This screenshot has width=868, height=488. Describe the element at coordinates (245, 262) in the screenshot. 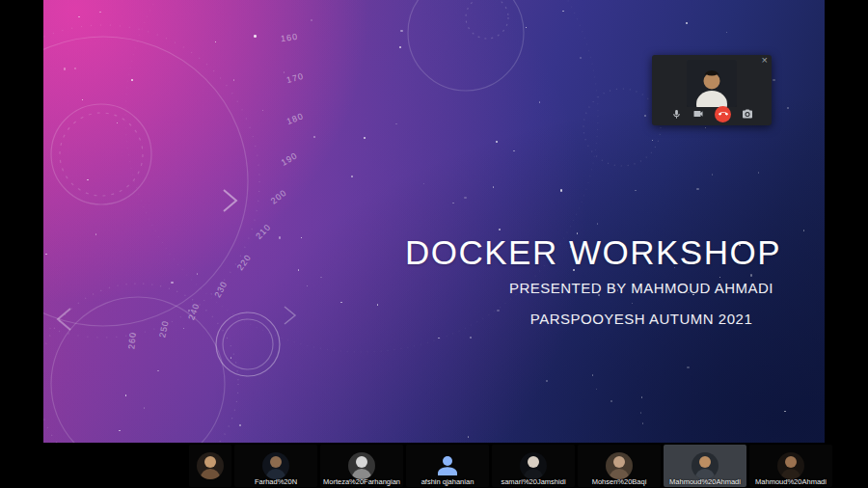

I see `protractor-number: 220` at that location.